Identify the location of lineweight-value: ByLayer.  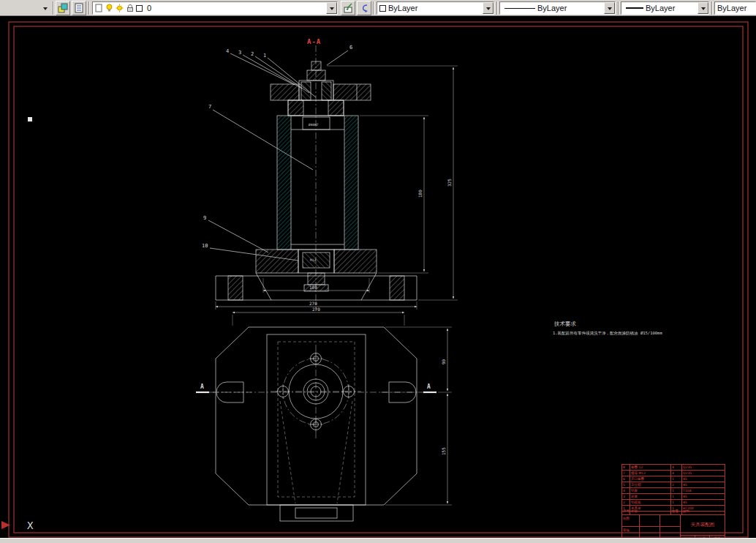
(660, 8).